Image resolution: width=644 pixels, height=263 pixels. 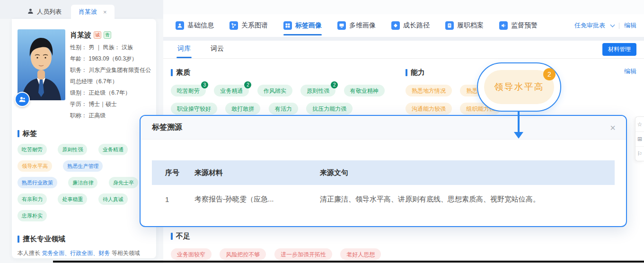 I want to click on tags-section-title: 标签, so click(x=84, y=133).